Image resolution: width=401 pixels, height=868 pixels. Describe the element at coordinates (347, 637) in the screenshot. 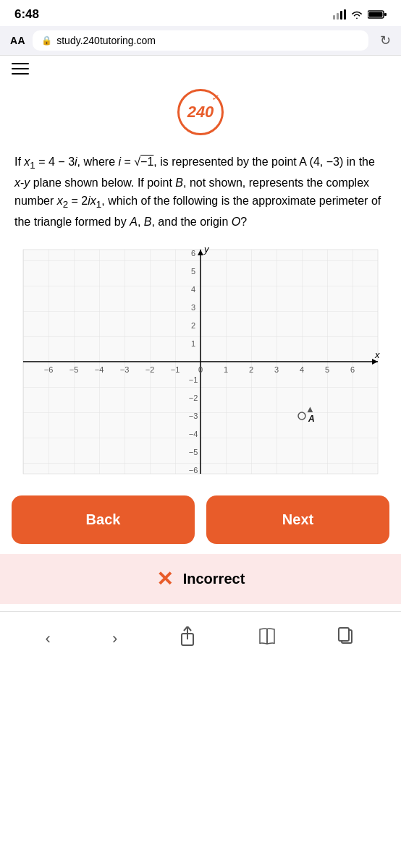

I see `copy-icon` at that location.